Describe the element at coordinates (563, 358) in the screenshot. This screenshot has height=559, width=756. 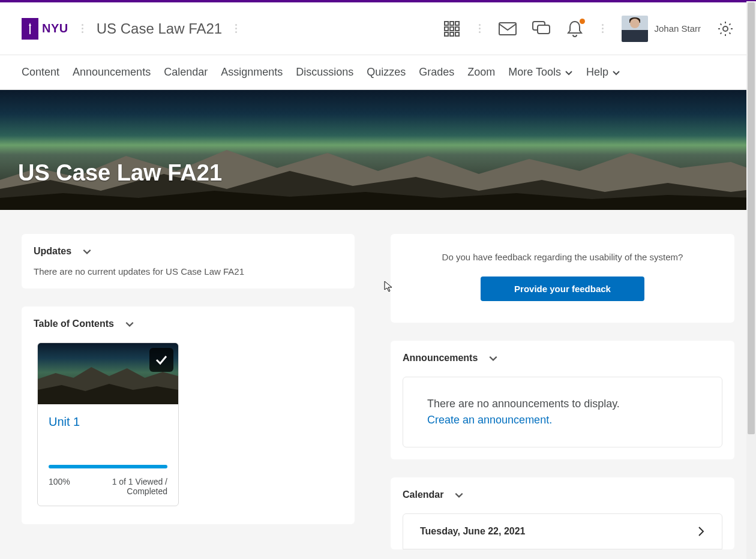
I see `announcements-toggle: Announcements` at that location.